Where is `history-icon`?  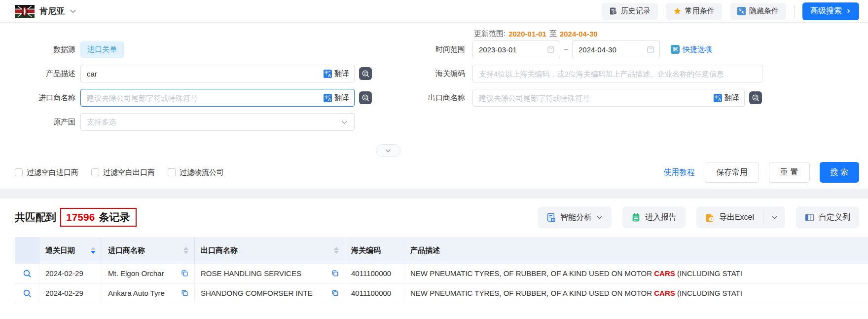
history-icon is located at coordinates (614, 11).